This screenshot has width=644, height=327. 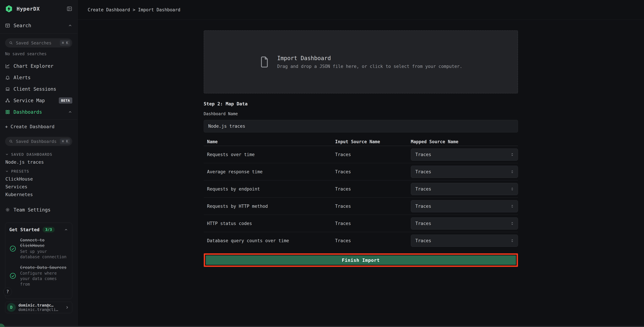 What do you see at coordinates (373, 142) in the screenshot?
I see `column-header-input-source: Input Source Name` at bounding box center [373, 142].